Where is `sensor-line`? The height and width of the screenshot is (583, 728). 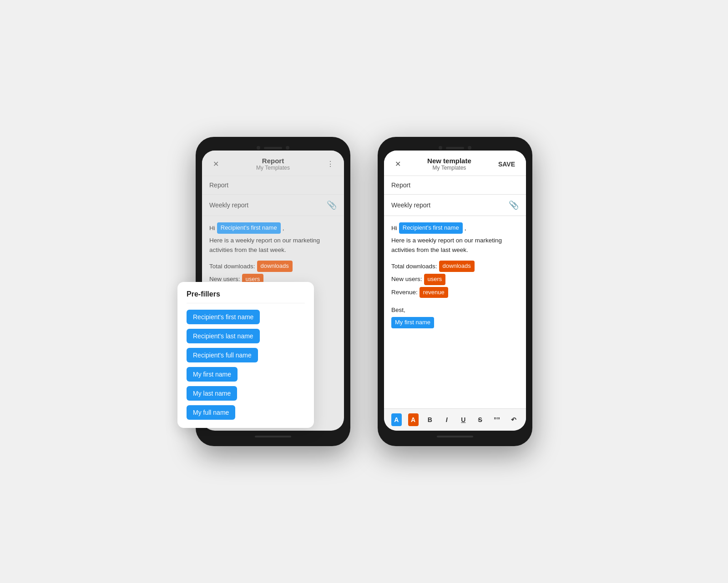 sensor-line is located at coordinates (273, 148).